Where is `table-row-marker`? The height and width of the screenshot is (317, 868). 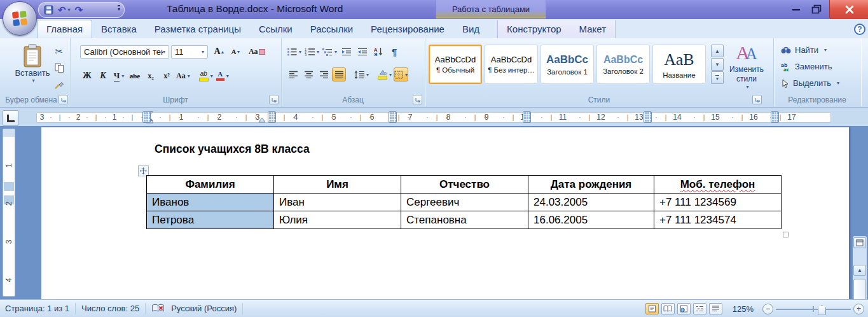 table-row-marker is located at coordinates (9, 187).